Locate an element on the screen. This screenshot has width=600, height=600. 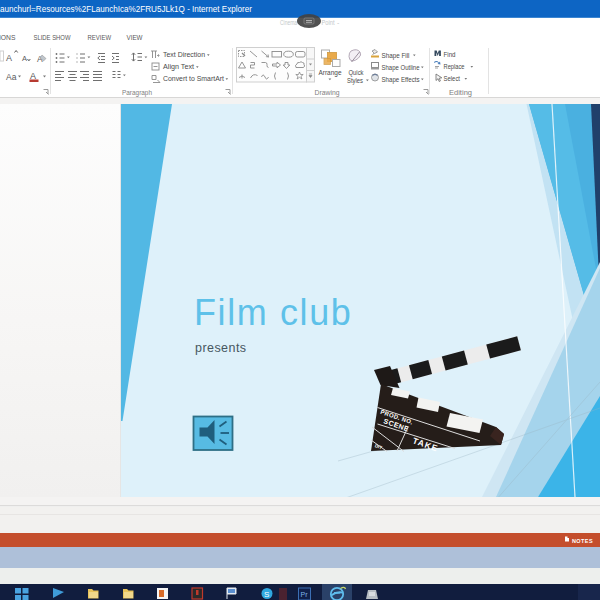
svg-text: Film club is located at coordinates (273, 312).